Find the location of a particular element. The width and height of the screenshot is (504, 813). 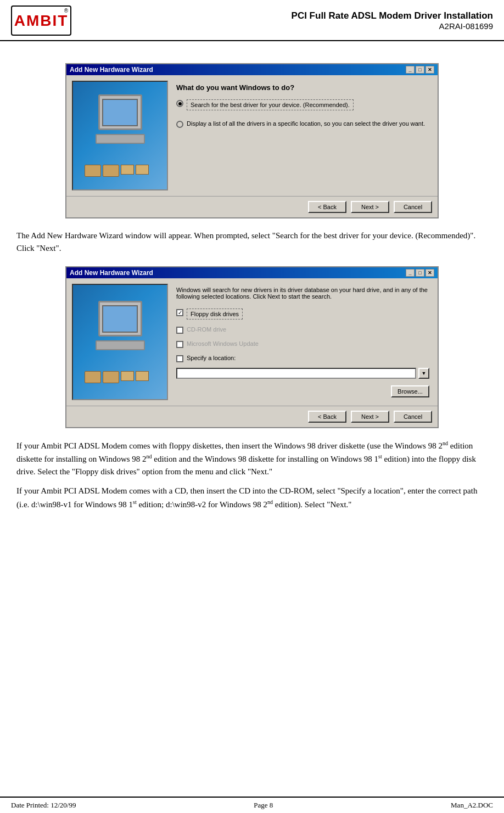

winupdate-checkbox is located at coordinates (180, 345).